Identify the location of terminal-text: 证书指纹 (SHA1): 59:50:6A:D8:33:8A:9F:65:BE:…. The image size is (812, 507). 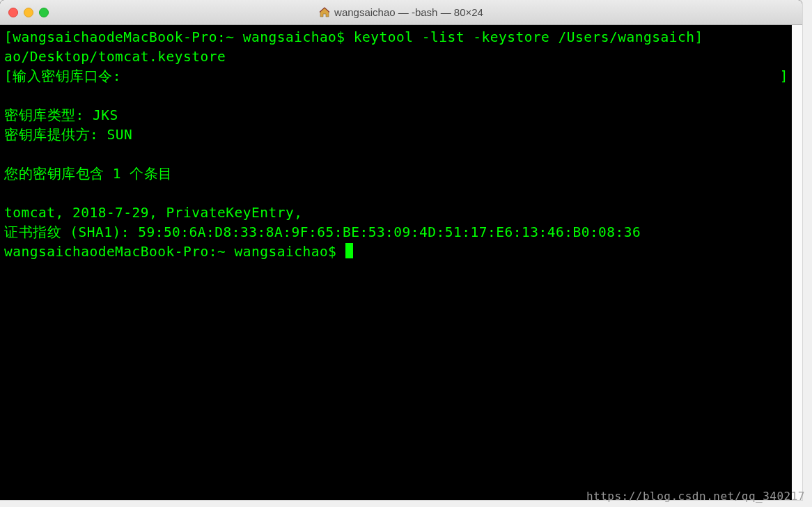
(401, 233).